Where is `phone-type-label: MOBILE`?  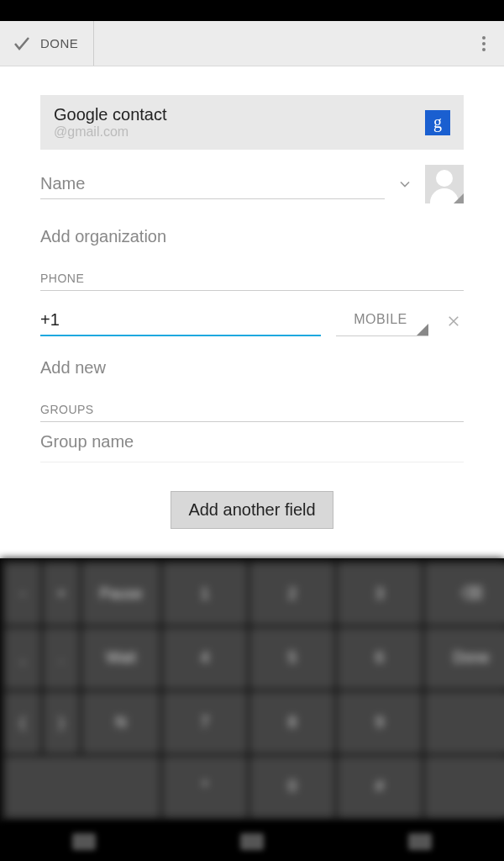 phone-type-label: MOBILE is located at coordinates (380, 320).